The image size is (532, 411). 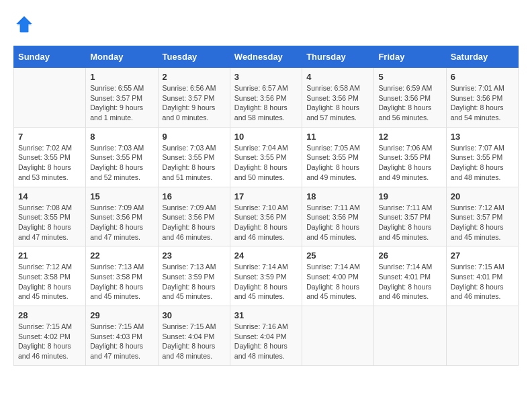 I want to click on day-number: 15, so click(x=122, y=196).